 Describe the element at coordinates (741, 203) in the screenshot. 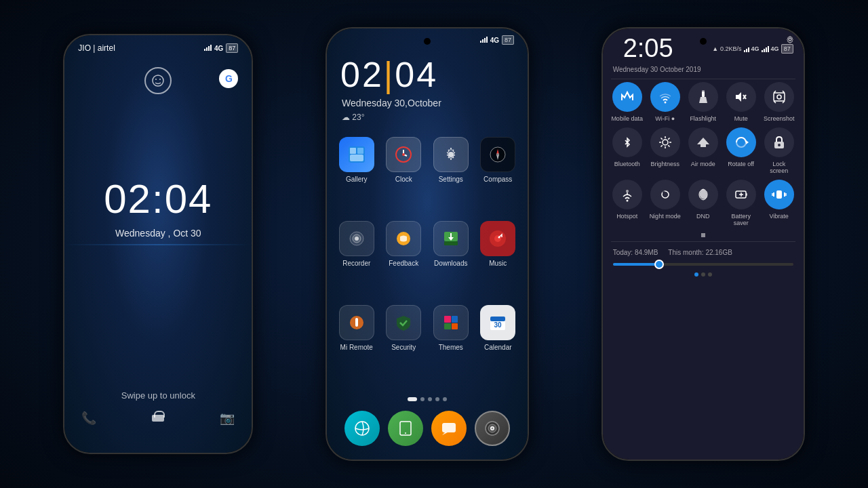

I see `ctrl-battery: Battery saver` at that location.